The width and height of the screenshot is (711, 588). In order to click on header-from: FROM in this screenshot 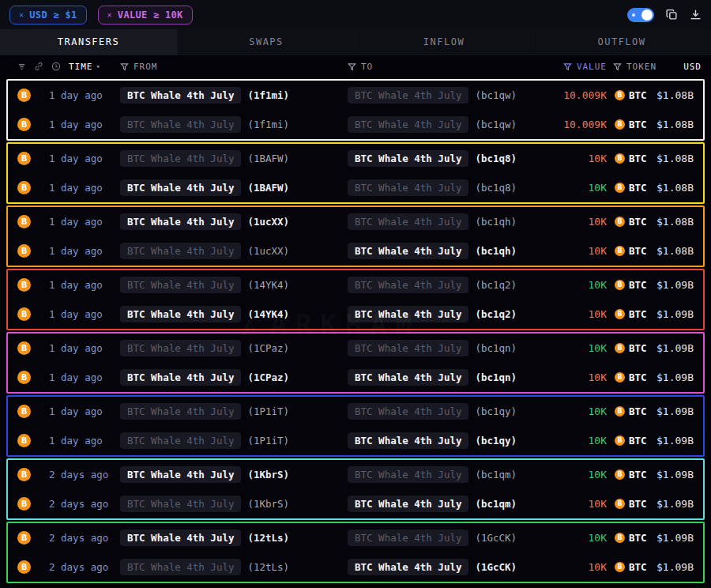, I will do `click(234, 66)`.